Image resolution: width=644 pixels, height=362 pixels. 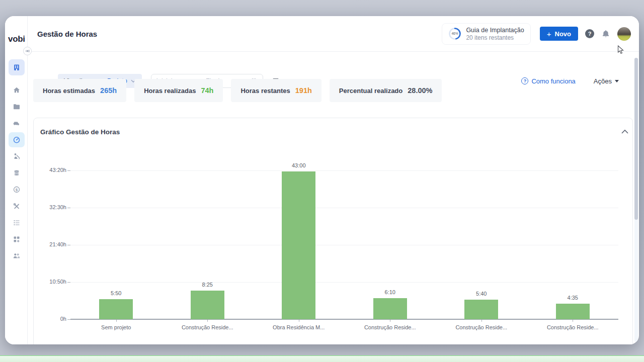 I want to click on stat-card-estimated: Horas estimadas 265h, so click(x=79, y=90).